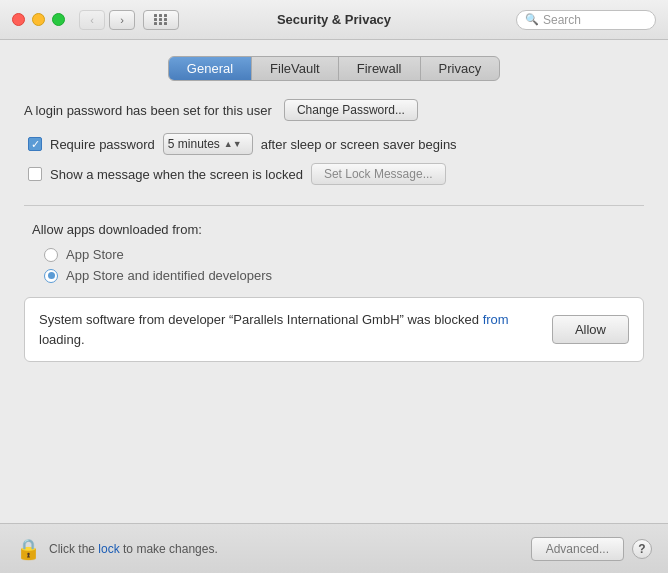 This screenshot has width=668, height=573. I want to click on radio-app-store-identified-row: App Store and identified developers, so click(344, 276).